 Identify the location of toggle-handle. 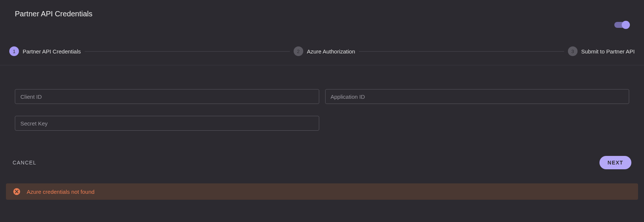
(626, 25).